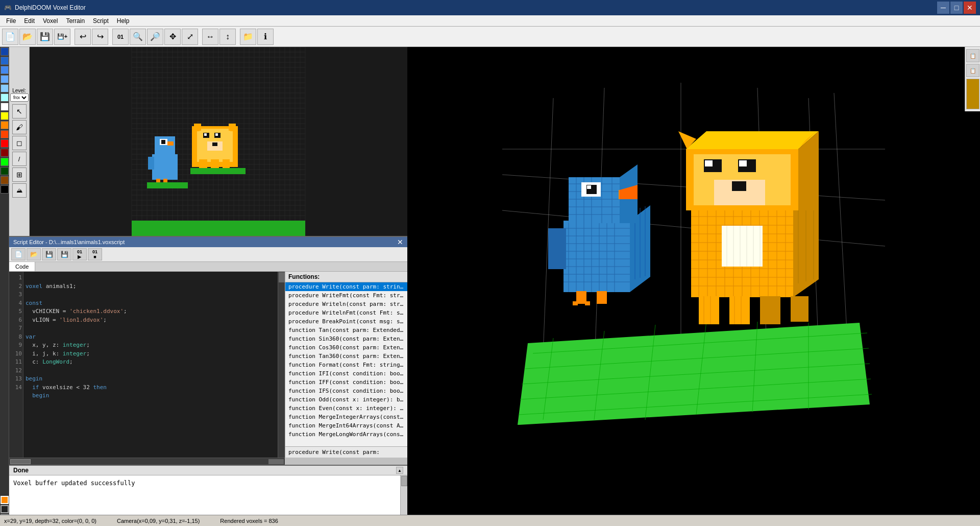  Describe the element at coordinates (5, 180) in the screenshot. I see `color-brown` at that location.